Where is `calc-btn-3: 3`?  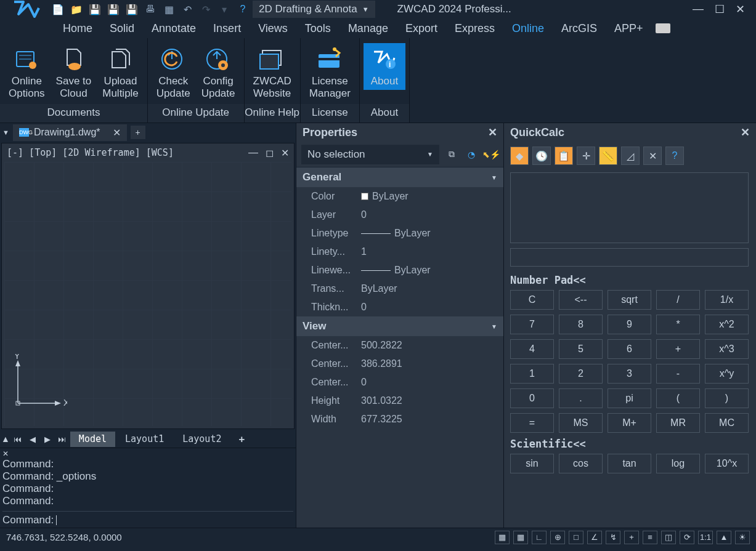
calc-btn-3: 3 is located at coordinates (630, 374).